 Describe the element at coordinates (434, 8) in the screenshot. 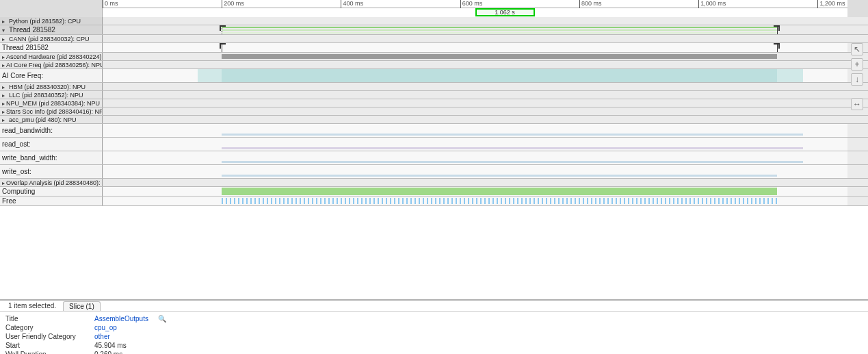

I see `timeline-header: 0 ms 200 ms 400 ms 600 ms 800 ms 1,000 m…` at that location.